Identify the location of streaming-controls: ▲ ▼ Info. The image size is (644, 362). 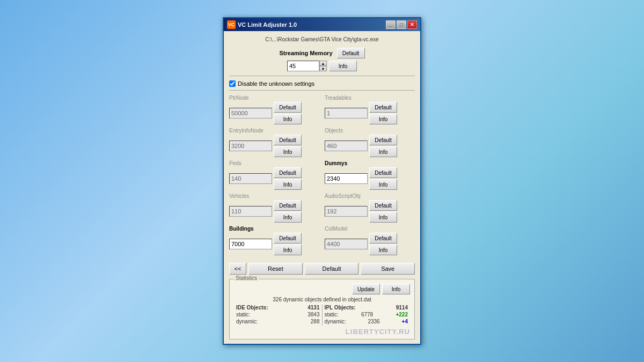
(322, 66).